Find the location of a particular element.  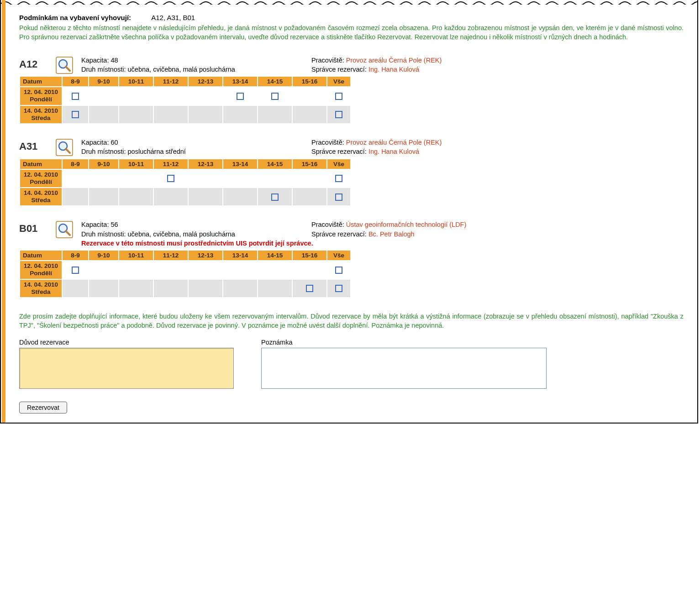

col-header-time: 12-13 is located at coordinates (205, 164).